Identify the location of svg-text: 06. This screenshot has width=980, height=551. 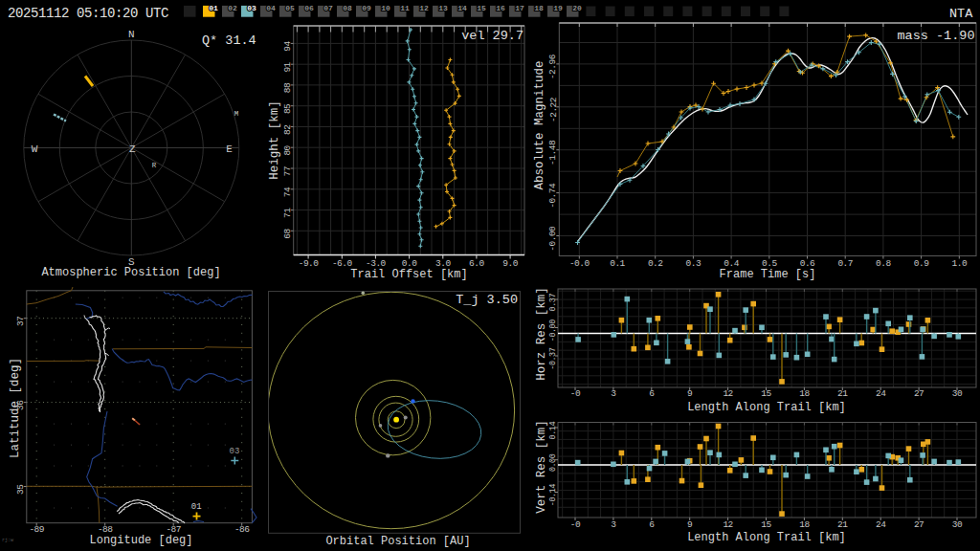
(309, 8).